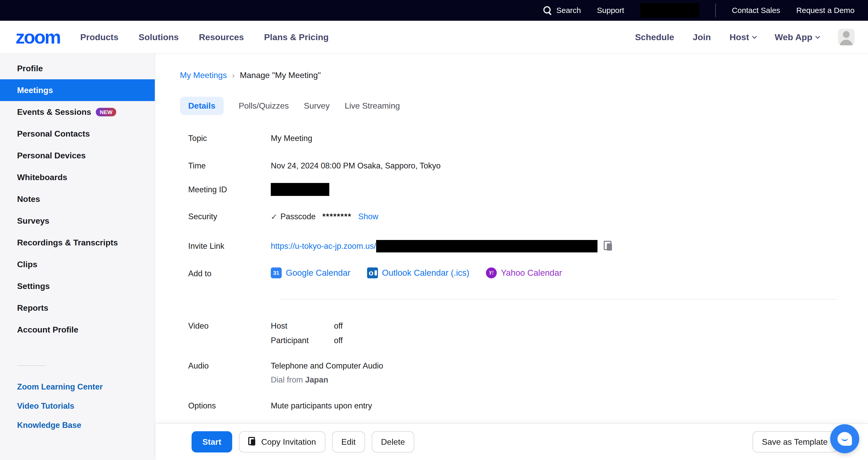 The width and height of the screenshot is (868, 460). Describe the element at coordinates (372, 106) in the screenshot. I see `tab-live-streaming: Live Streaming` at that location.